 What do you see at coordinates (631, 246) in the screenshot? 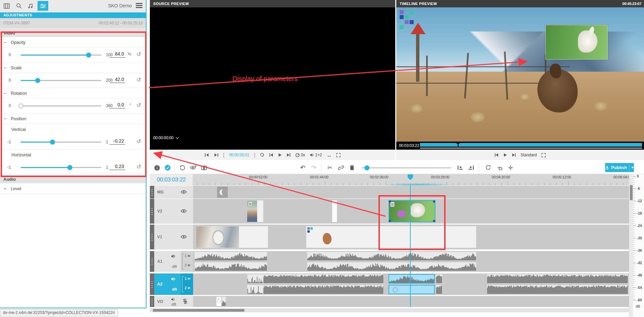
I see `timeline-vertical-scrollbar` at bounding box center [631, 246].